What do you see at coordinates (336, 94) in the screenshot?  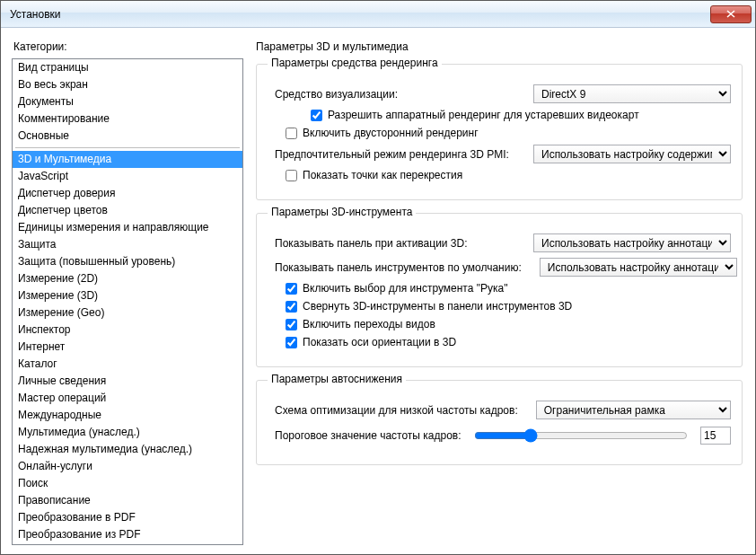 I see `visualizer-label: Средство визуализации:` at bounding box center [336, 94].